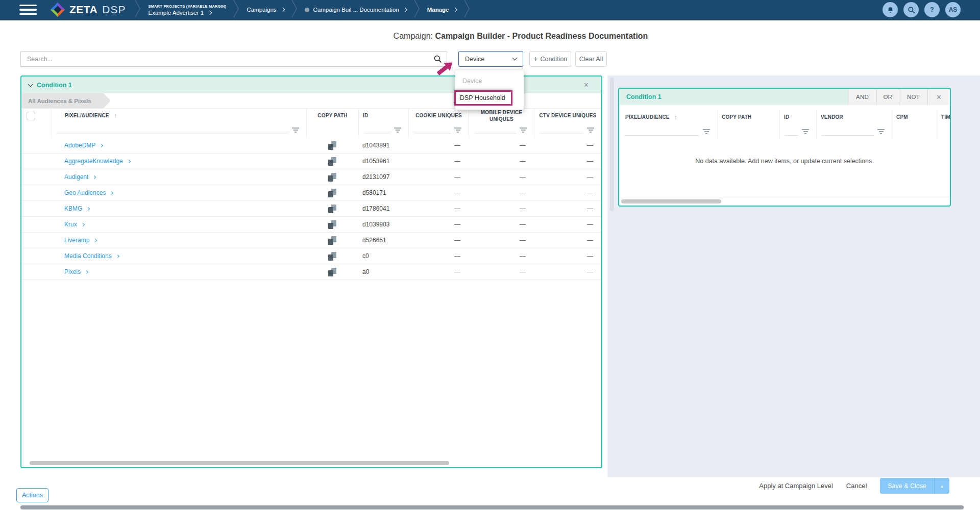 This screenshot has height=510, width=980. Describe the element at coordinates (94, 161) in the screenshot. I see `row-link: AggregateKnowledge` at that location.